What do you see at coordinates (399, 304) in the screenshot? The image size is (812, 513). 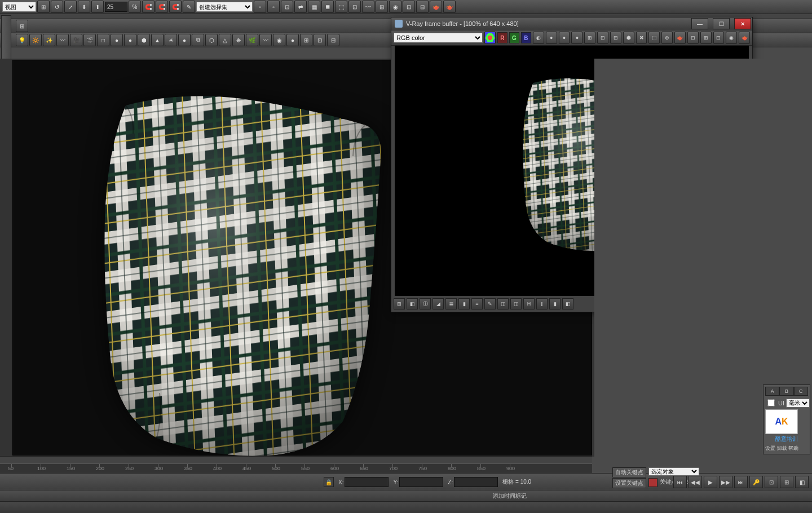 I see `vfb-bottom-icon: ⊞` at bounding box center [399, 304].